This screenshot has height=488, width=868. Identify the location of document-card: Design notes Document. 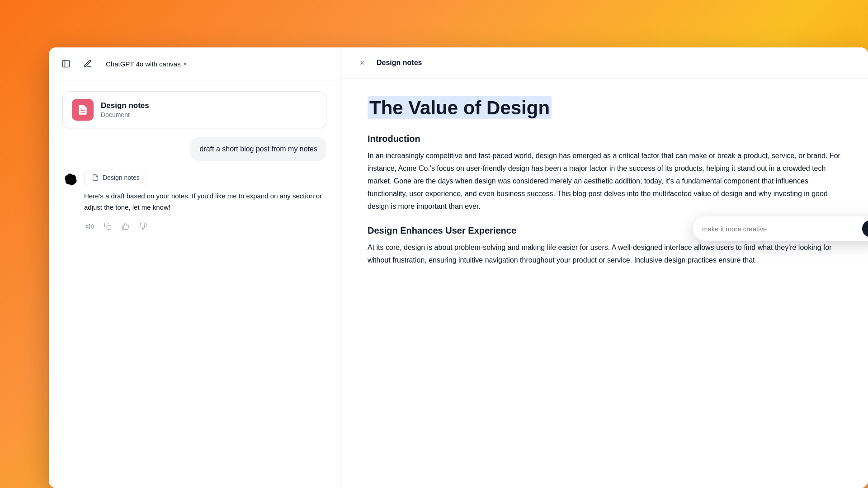
(194, 110).